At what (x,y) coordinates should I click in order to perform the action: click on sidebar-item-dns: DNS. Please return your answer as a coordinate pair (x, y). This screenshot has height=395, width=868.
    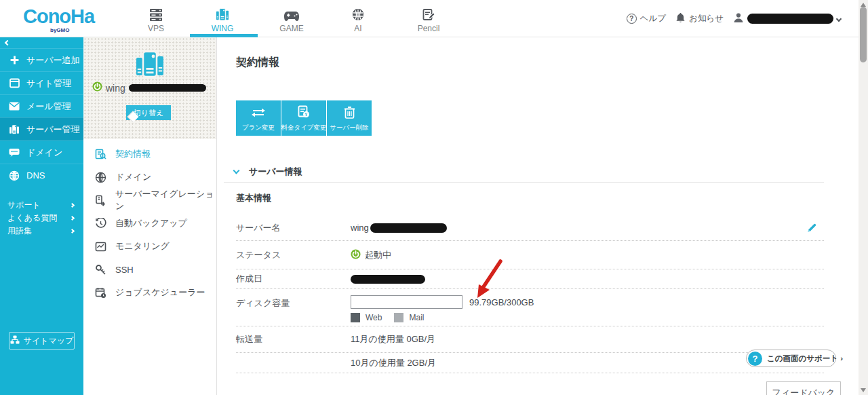
    Looking at the image, I should click on (42, 175).